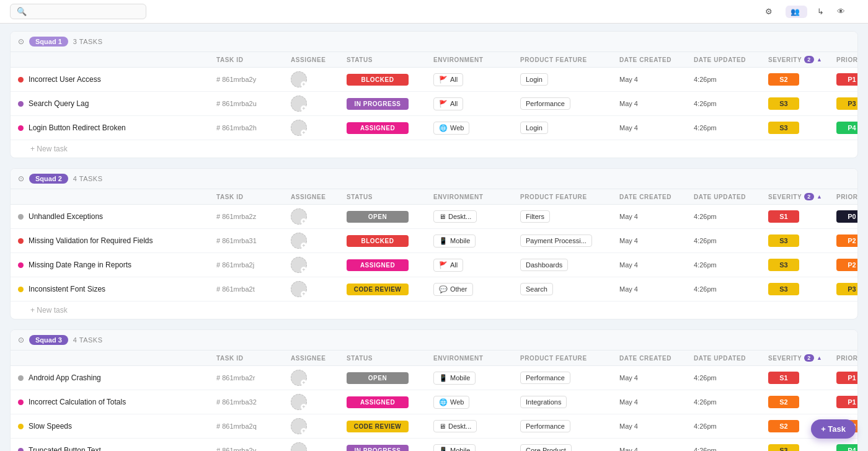 This screenshot has width=868, height=451. What do you see at coordinates (434, 104) in the screenshot?
I see `table-row: Search Query Lag # 861mrba2u + IN PROGRE…` at bounding box center [434, 104].